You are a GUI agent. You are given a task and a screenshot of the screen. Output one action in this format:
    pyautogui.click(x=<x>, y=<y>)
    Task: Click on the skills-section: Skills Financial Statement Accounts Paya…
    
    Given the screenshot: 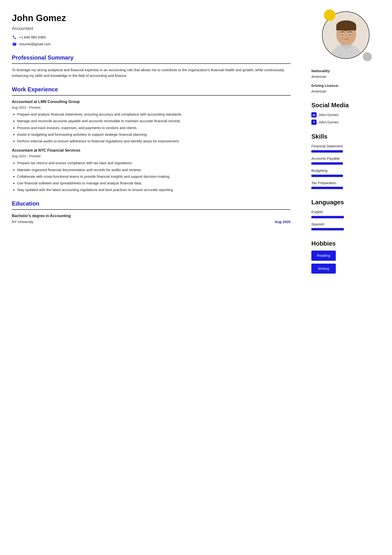 What is the action you would take?
    pyautogui.click(x=327, y=160)
    